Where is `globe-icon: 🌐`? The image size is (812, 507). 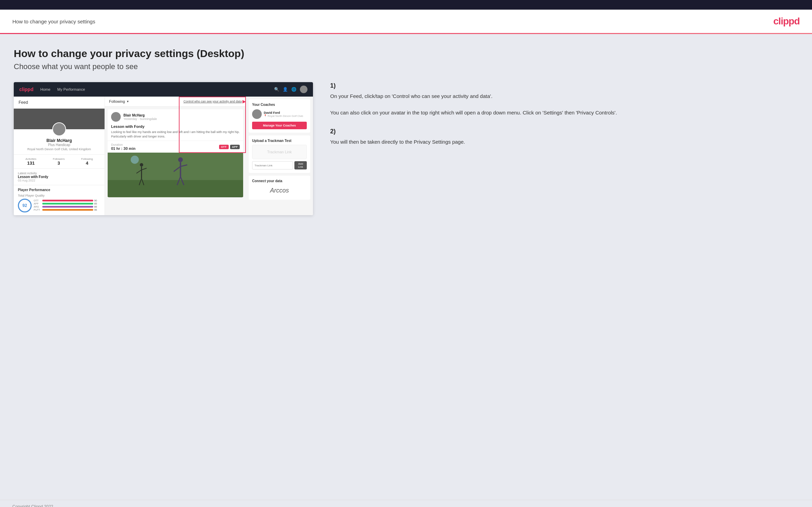
globe-icon: 🌐 is located at coordinates (294, 89).